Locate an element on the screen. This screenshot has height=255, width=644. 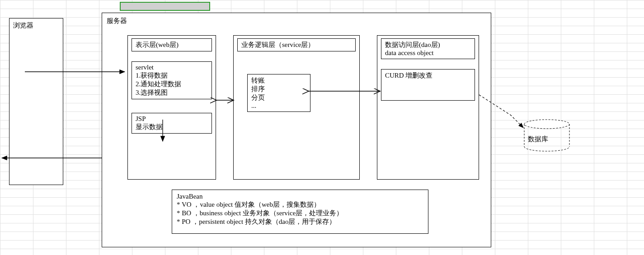
javabean-box: JavaBean * VO ，value object 值对象（web层，搜集数… is located at coordinates (300, 212).